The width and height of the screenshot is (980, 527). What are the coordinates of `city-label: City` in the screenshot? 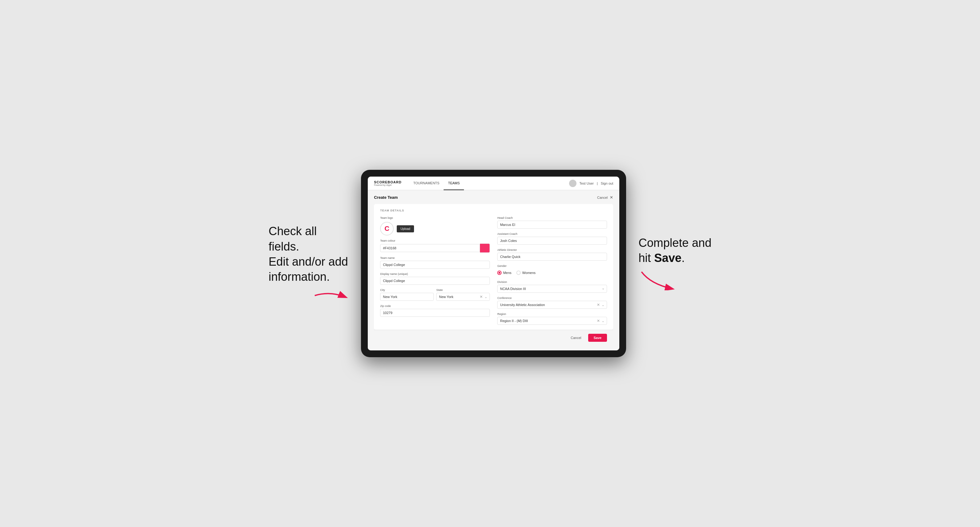 It's located at (407, 290).